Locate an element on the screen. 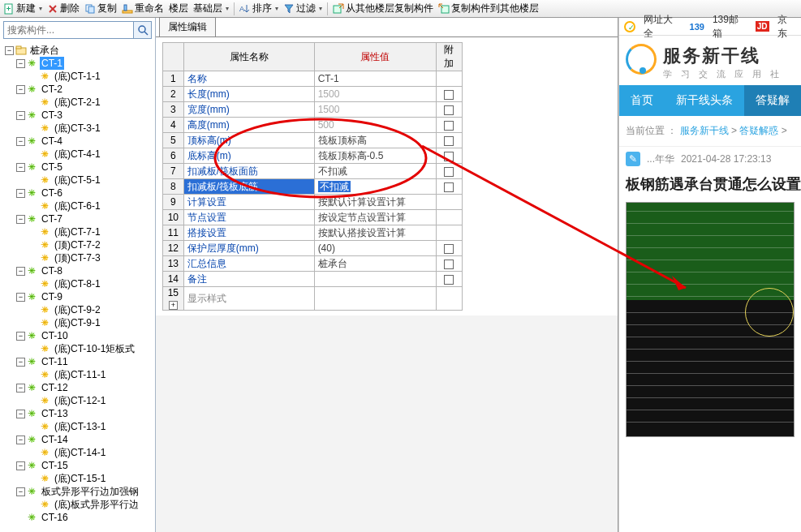 The height and width of the screenshot is (532, 801). property-row: 4高度(mm)500 is located at coordinates (313, 125).